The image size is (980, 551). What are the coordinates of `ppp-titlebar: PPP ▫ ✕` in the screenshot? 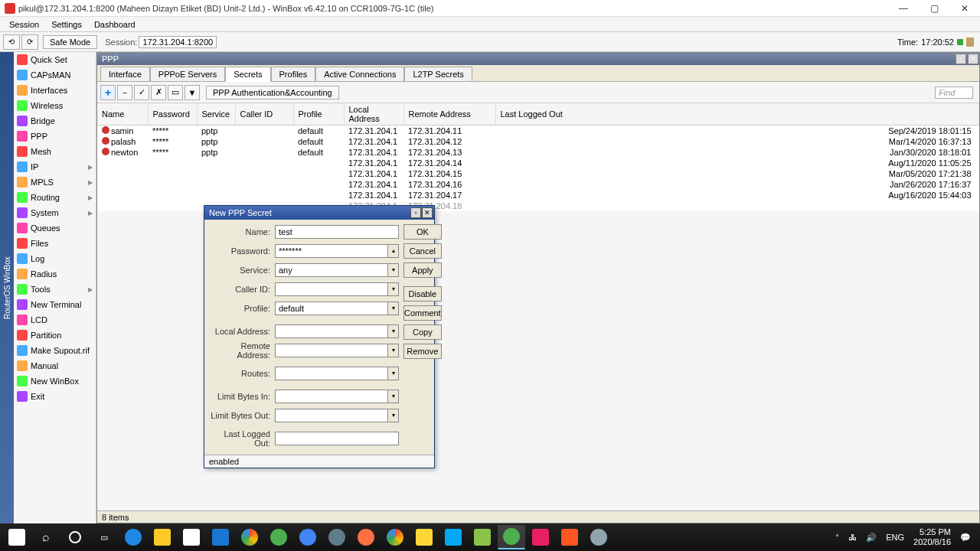 It's located at (538, 59).